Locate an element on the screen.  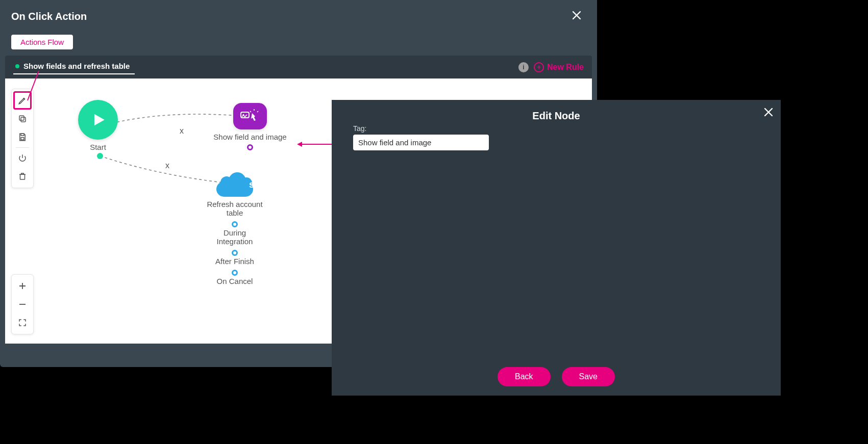
chain-label: On Cancel is located at coordinates (235, 281).